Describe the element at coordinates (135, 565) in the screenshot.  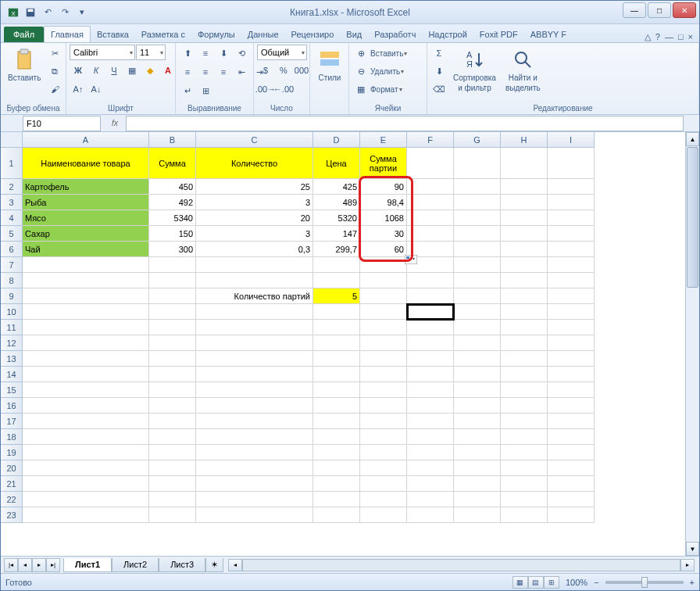
I see `sheet-tab-2: Лист2` at that location.